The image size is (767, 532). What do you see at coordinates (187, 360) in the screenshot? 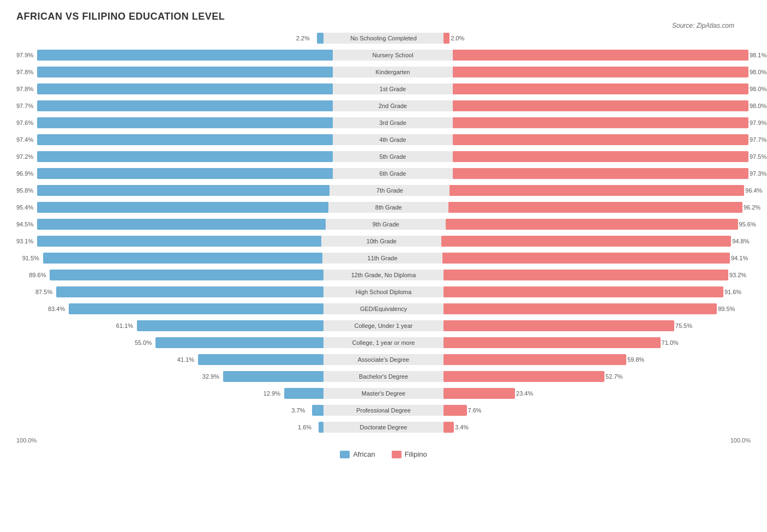
I see `african-value: 41.1%` at bounding box center [187, 360].